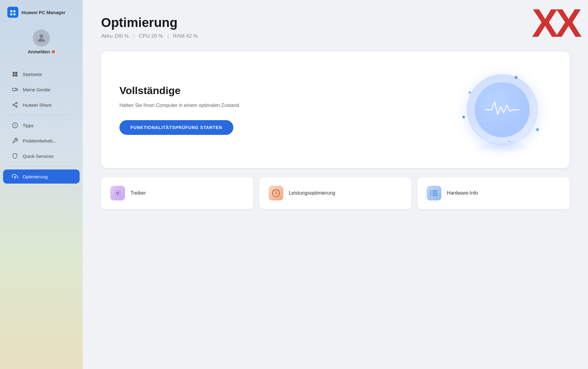 This screenshot has height=369, width=588. What do you see at coordinates (502, 110) in the screenshot?
I see `pulse-chart` at bounding box center [502, 110].